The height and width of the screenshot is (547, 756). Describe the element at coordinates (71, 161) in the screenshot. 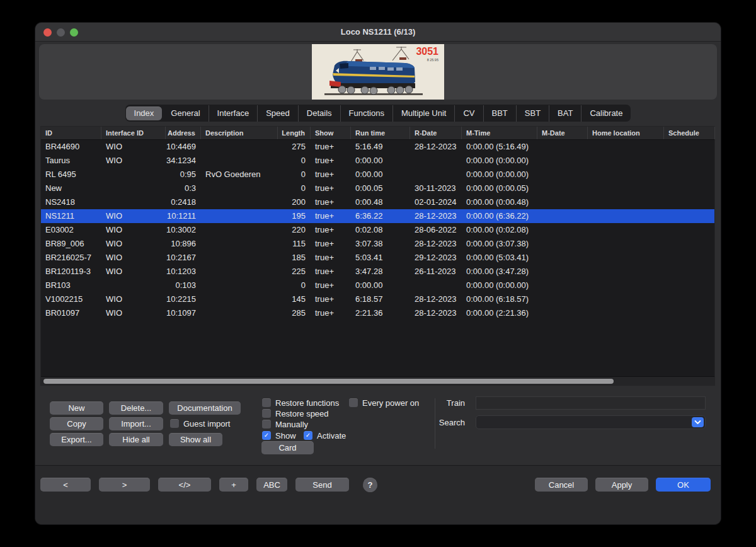

I see `cell: Taurus` at that location.